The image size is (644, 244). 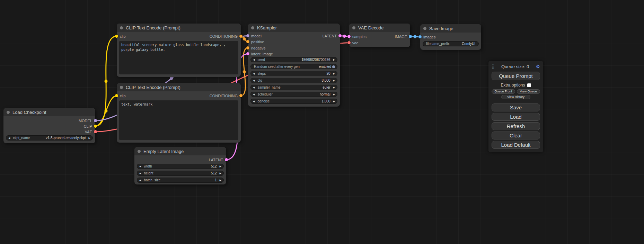 What do you see at coordinates (529, 91) in the screenshot?
I see `view-queue-button: View Queue` at bounding box center [529, 91].